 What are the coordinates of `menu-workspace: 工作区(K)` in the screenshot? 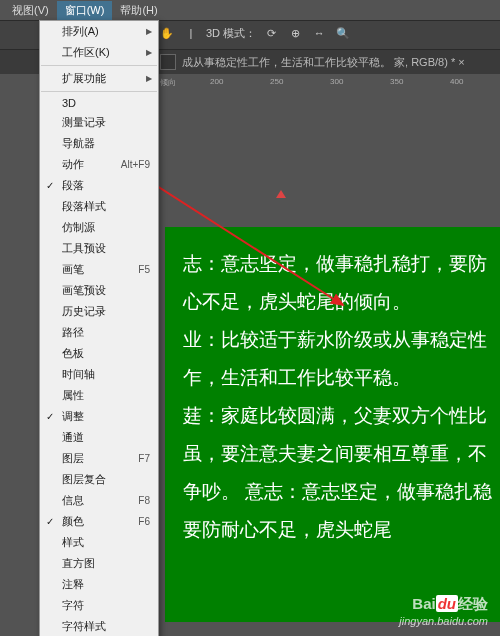 It's located at (99, 52).